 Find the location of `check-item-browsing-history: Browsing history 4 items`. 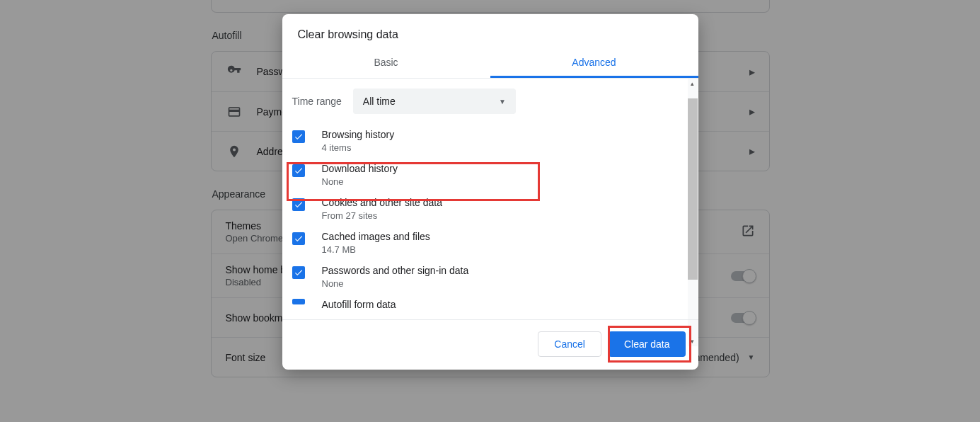

check-item-browsing-history: Browsing history 4 items is located at coordinates (490, 141).